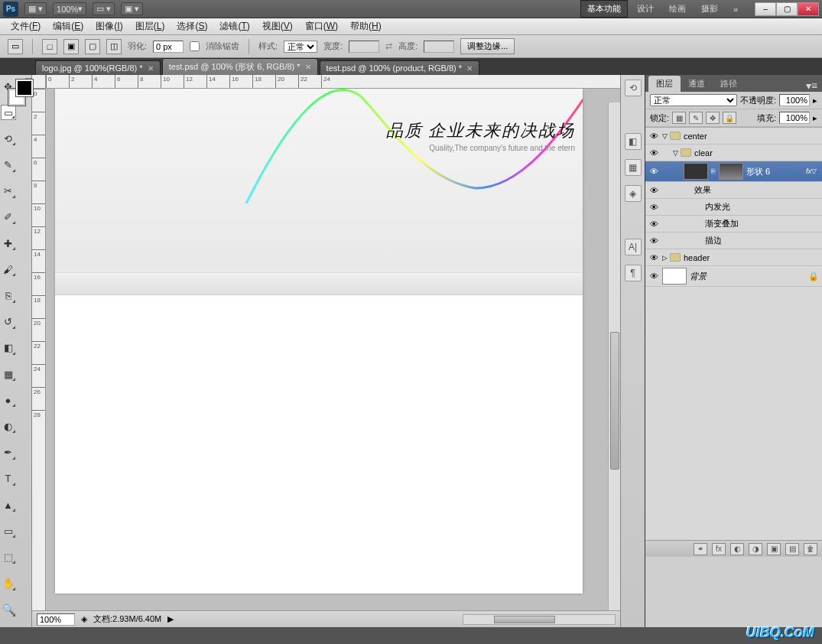  Describe the element at coordinates (93, 47) in the screenshot. I see `subtract-selection-icon: ▢` at that location.